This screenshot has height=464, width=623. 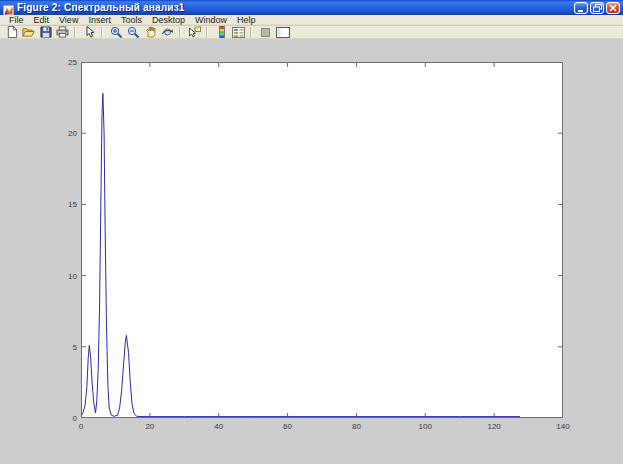 What do you see at coordinates (150, 426) in the screenshot?
I see `x-tick-label: 20` at bounding box center [150, 426].